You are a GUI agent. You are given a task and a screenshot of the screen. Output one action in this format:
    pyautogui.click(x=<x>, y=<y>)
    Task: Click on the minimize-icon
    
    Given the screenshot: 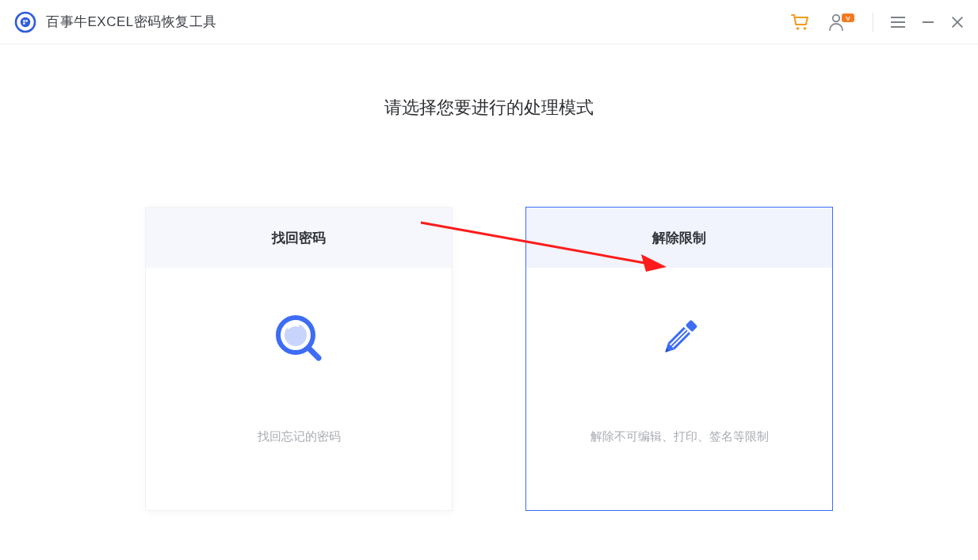 What is the action you would take?
    pyautogui.click(x=928, y=22)
    